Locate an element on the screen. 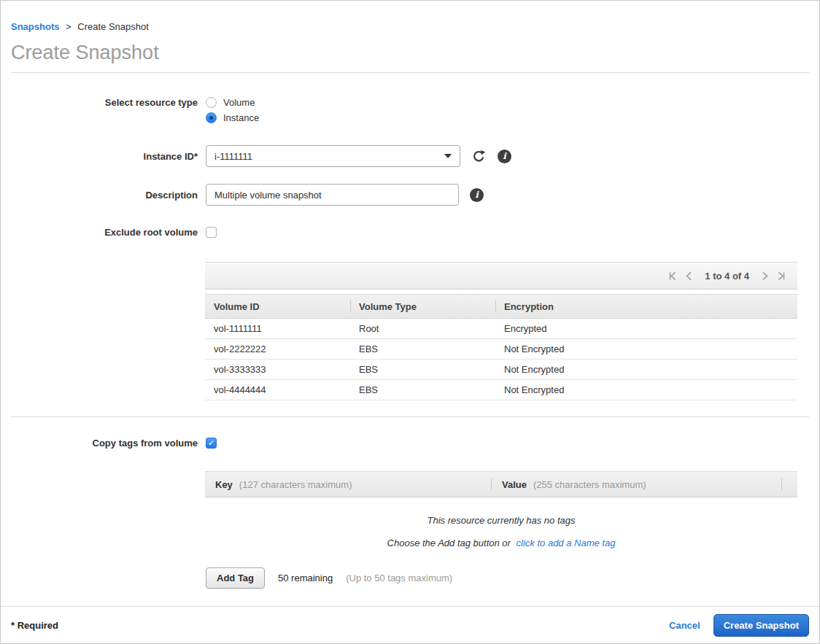 This screenshot has height=644, width=820. chevron-down-icon is located at coordinates (448, 156).